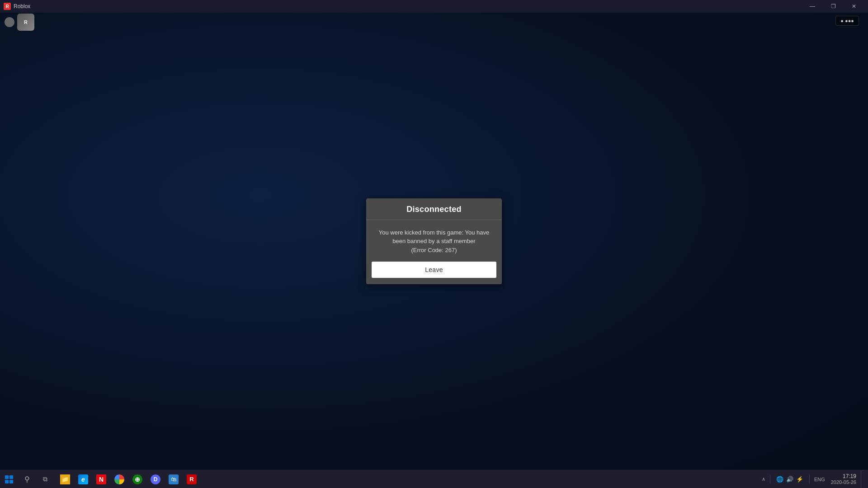 The height and width of the screenshot is (488, 868). I want to click on taskbar-apps: 📁 e N ⊕ D 🛍 R, so click(407, 479).